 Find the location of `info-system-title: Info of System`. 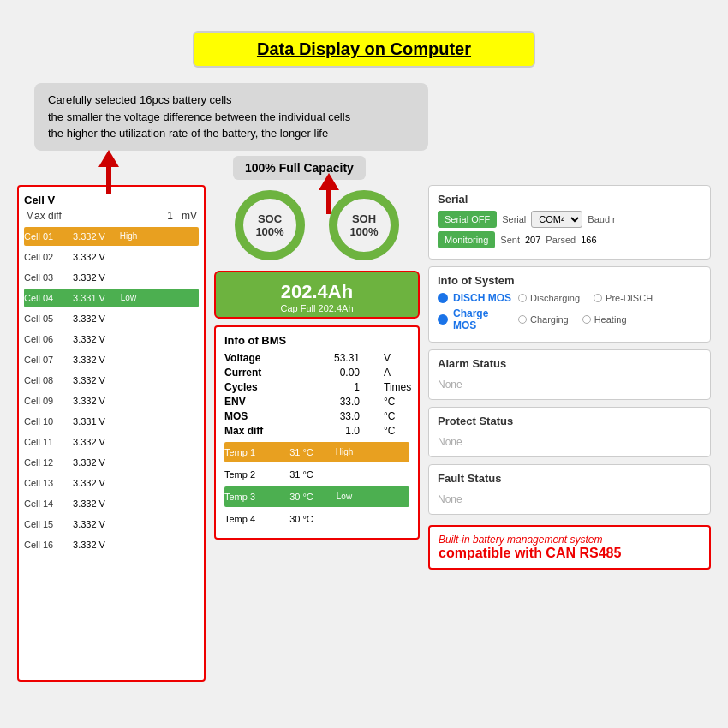

info-system-title: Info of System is located at coordinates (570, 281).